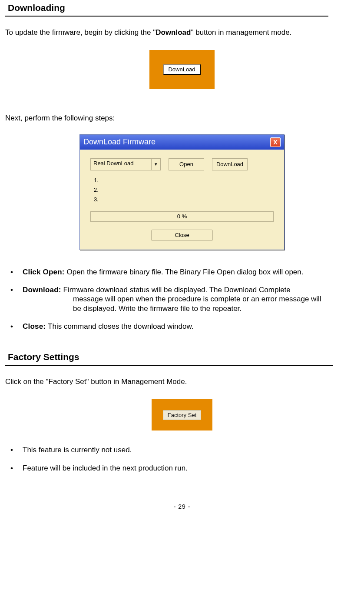 The height and width of the screenshot is (604, 364). I want to click on note2: Feature will be included in the next pro…, so click(105, 468).